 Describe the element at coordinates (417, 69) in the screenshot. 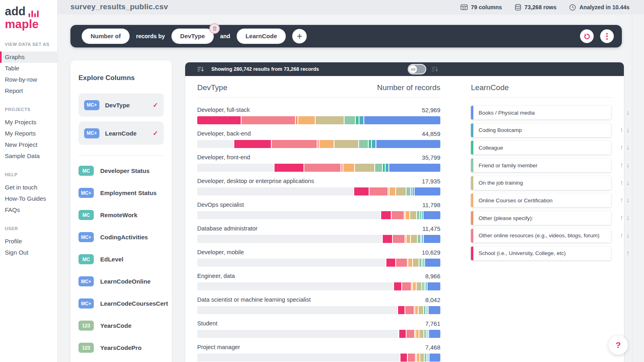

I see `numbers-percent-toggle: 123` at that location.